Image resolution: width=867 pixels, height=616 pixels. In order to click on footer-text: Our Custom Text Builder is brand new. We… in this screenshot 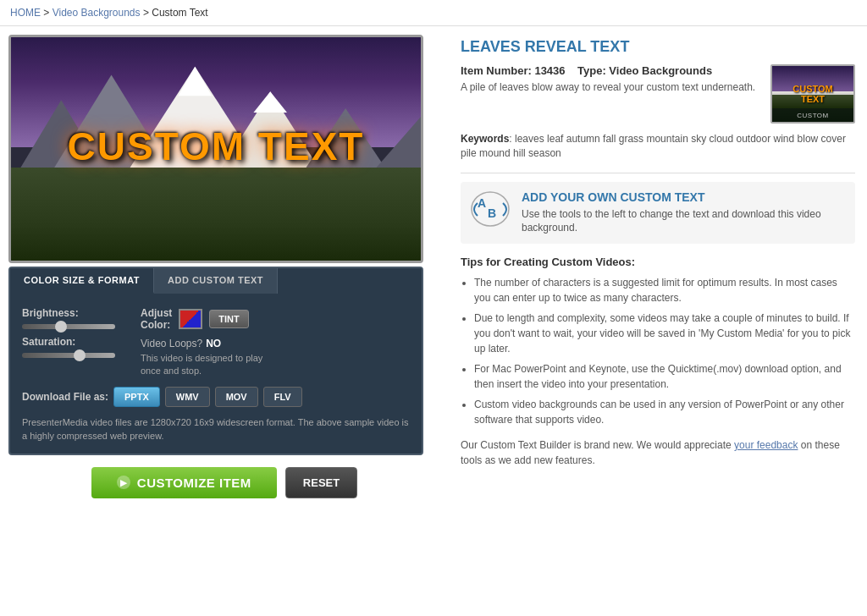, I will do `click(658, 453)`.